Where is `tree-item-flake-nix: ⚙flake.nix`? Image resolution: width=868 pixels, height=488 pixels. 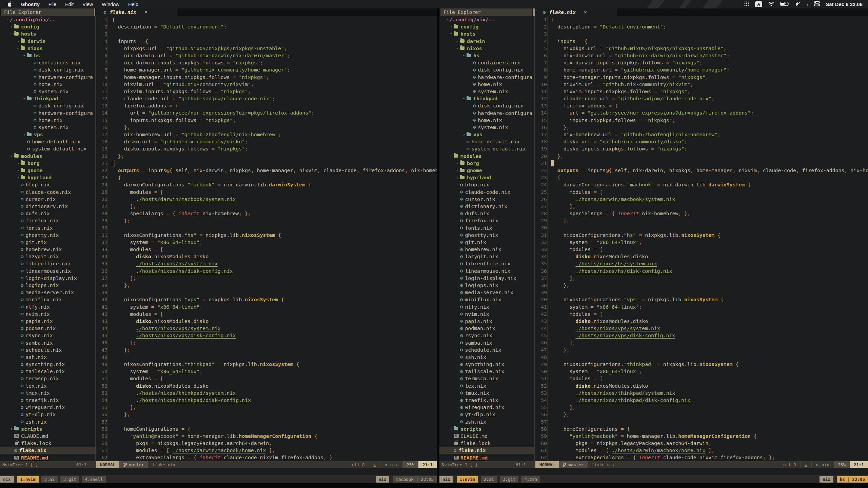
tree-item-flake-nix: ⚙flake.nix is located at coordinates (488, 450).